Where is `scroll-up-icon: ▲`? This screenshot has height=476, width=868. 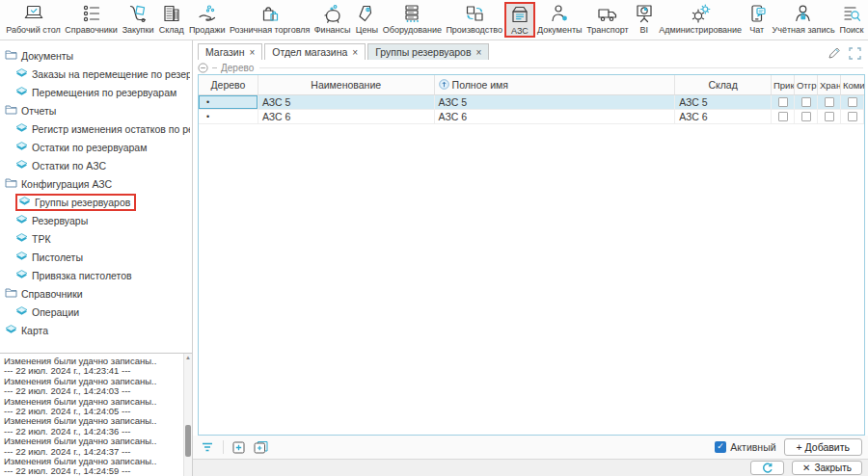 scroll-up-icon: ▲ is located at coordinates (188, 357).